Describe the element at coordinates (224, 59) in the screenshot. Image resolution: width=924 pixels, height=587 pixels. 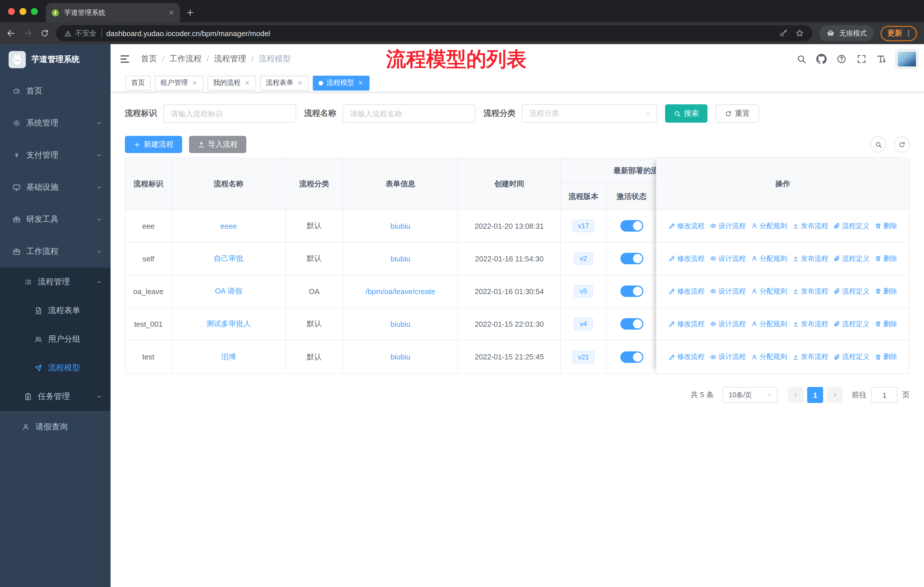
I see `breadcrumb-item: 流程管理` at that location.